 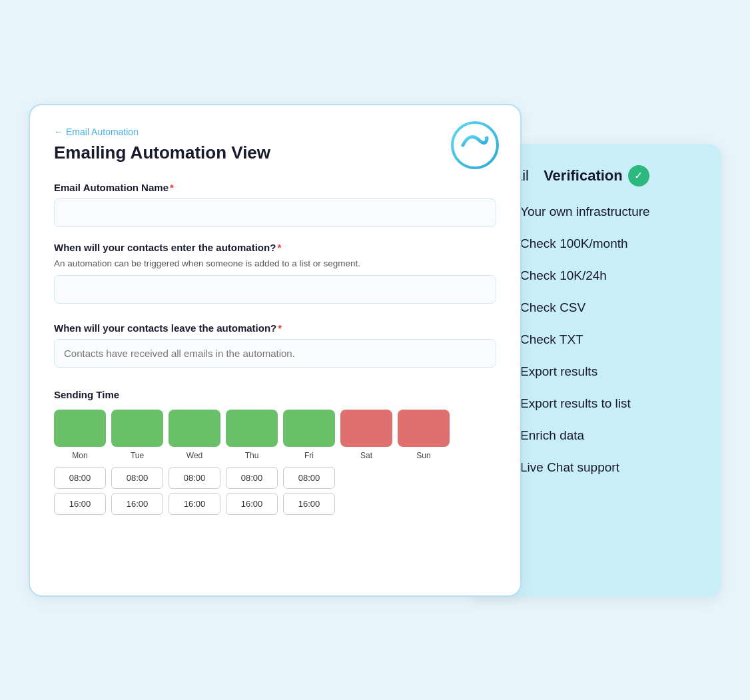 What do you see at coordinates (275, 452) in the screenshot?
I see `sending-time-section: Sending Time Mon Tue Wed` at bounding box center [275, 452].